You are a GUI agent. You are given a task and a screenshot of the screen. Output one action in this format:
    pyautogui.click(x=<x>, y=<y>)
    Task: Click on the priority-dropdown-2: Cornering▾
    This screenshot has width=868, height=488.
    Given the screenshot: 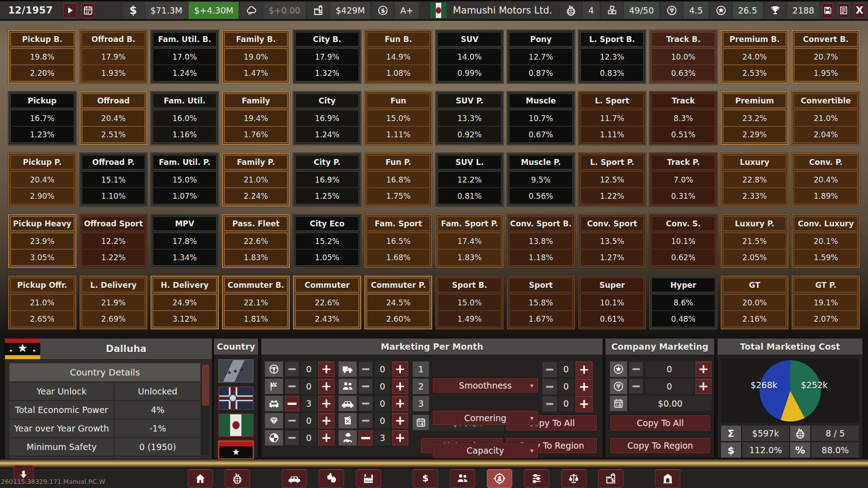 What is the action you would take?
    pyautogui.click(x=486, y=418)
    